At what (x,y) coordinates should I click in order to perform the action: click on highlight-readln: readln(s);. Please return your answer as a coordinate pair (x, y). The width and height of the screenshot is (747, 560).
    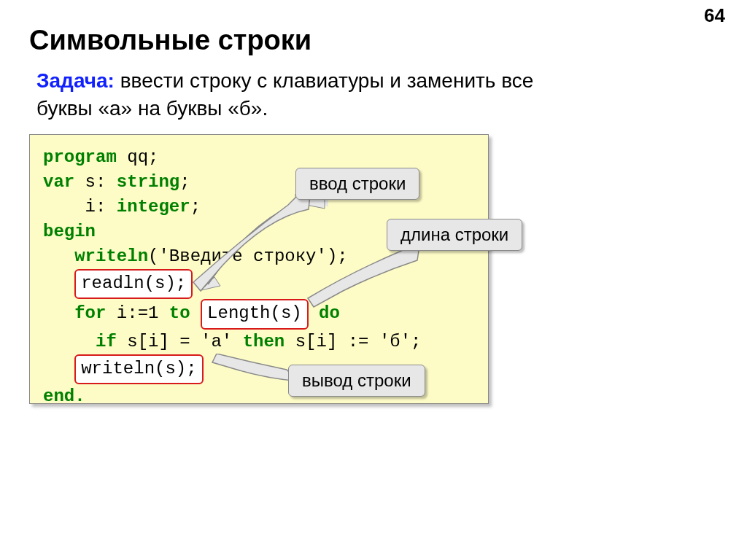
    Looking at the image, I should click on (133, 284).